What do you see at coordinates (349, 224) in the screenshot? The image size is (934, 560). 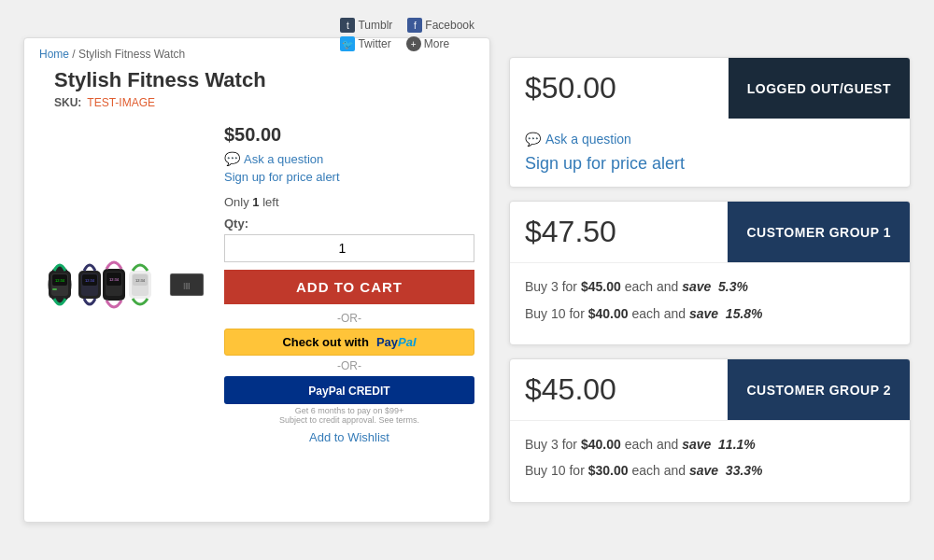 I see `qty-label: Qty:` at bounding box center [349, 224].